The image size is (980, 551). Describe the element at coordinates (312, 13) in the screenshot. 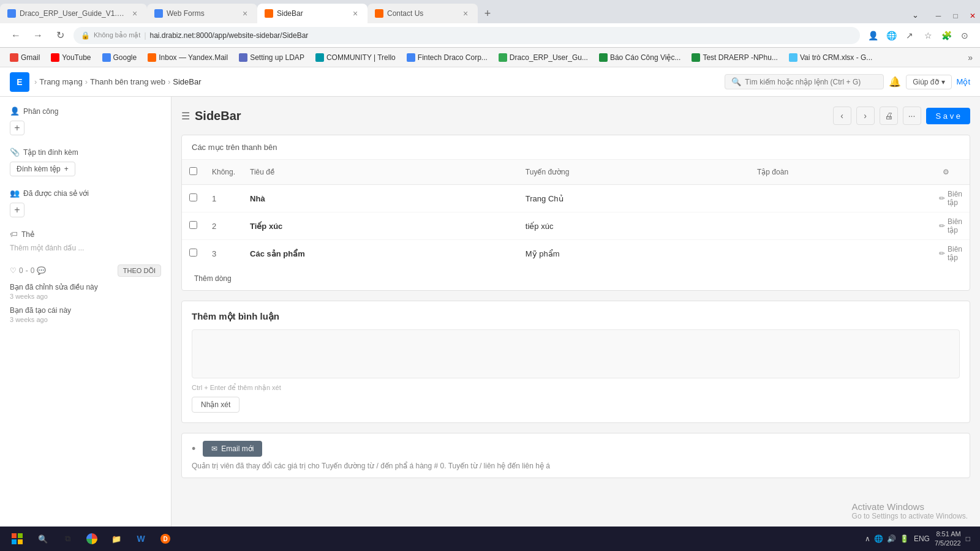

I see `tab-3: SideBar ×` at that location.